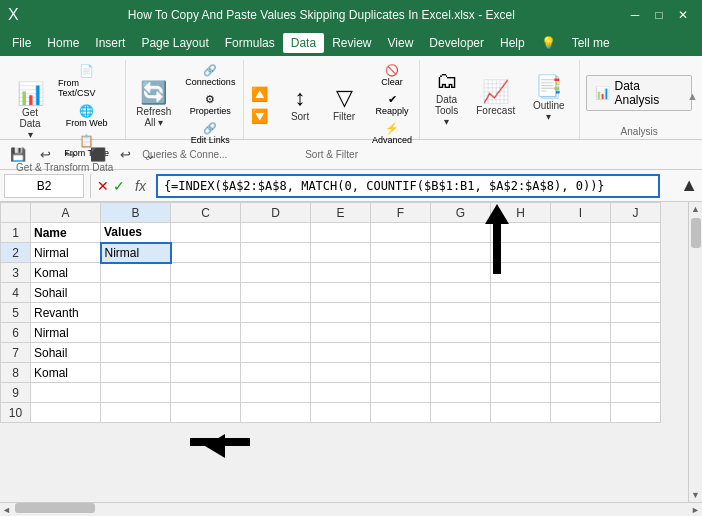 The image size is (702, 516). I want to click on cell-F10, so click(401, 413).